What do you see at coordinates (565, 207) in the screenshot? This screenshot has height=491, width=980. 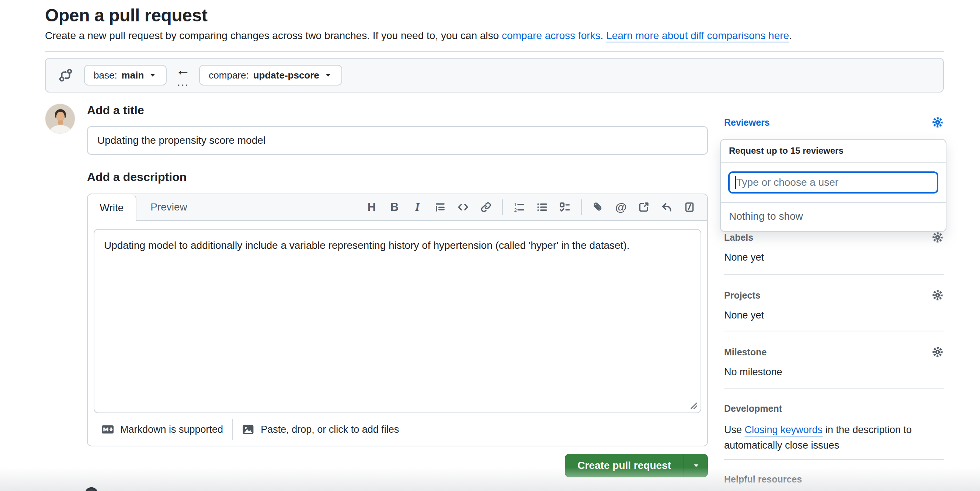 I see `task-list-icon` at bounding box center [565, 207].